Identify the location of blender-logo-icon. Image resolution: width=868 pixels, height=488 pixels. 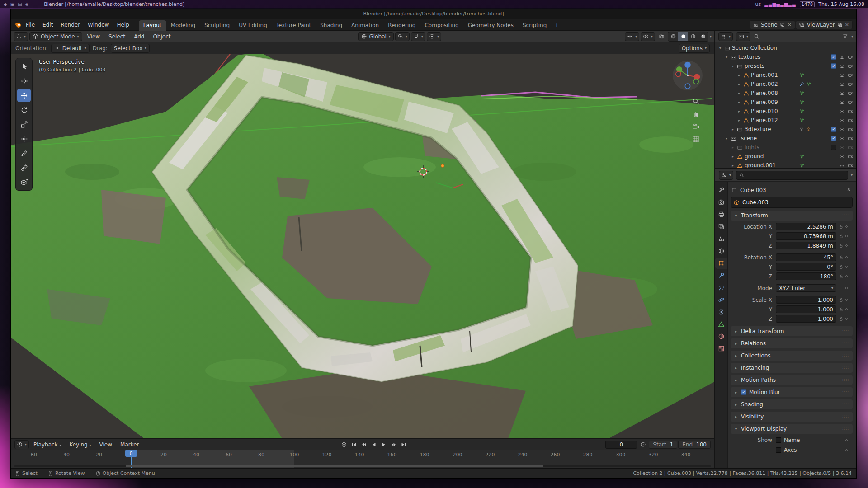
(18, 25).